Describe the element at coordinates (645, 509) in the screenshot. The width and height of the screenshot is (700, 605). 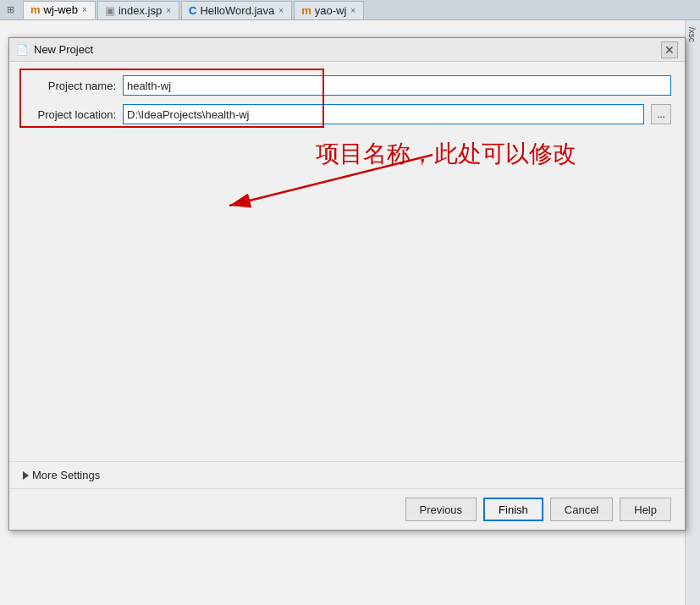
I see `help-button: Help` at that location.